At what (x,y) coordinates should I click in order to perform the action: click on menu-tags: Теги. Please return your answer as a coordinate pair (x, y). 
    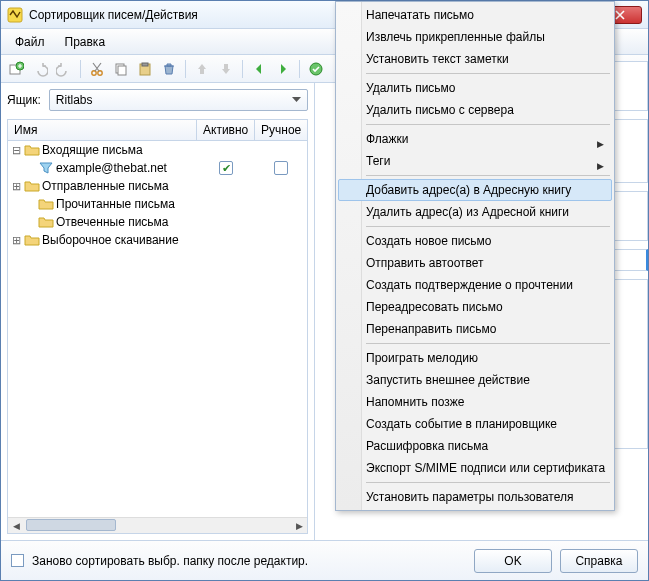
    Looking at the image, I should click on (475, 161).